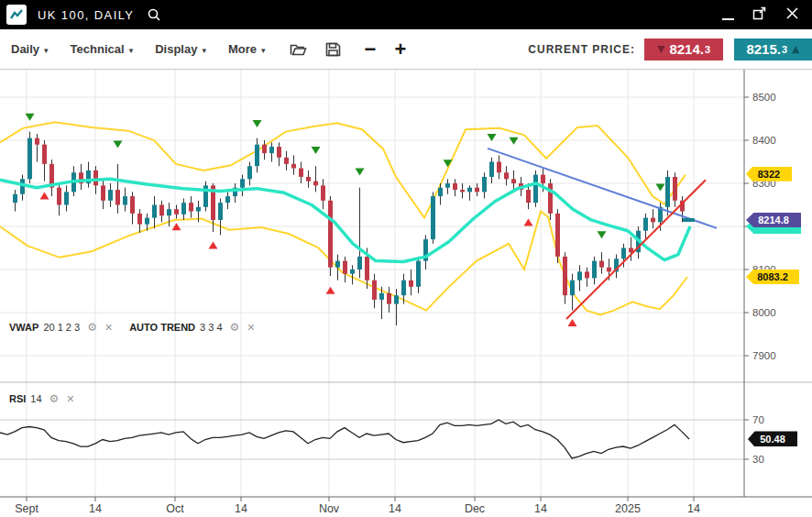 The width and height of the screenshot is (812, 517). Describe the element at coordinates (689, 220) in the screenshot. I see `last-price-marker` at that location.